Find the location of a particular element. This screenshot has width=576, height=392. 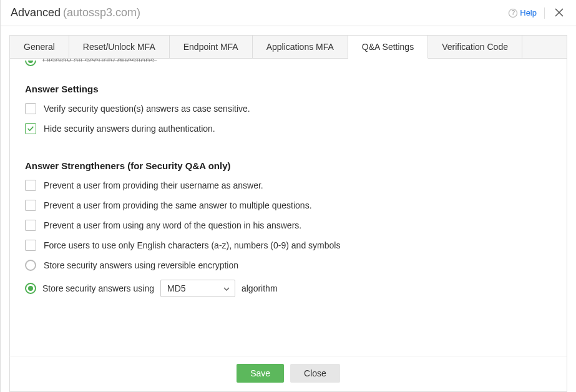

check-icon is located at coordinates (31, 129).